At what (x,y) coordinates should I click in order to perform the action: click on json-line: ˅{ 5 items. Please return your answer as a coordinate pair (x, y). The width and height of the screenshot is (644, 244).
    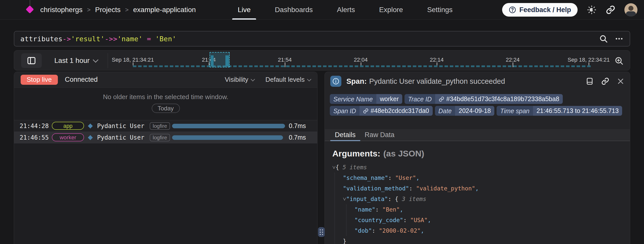
    Looking at the image, I should click on (478, 167).